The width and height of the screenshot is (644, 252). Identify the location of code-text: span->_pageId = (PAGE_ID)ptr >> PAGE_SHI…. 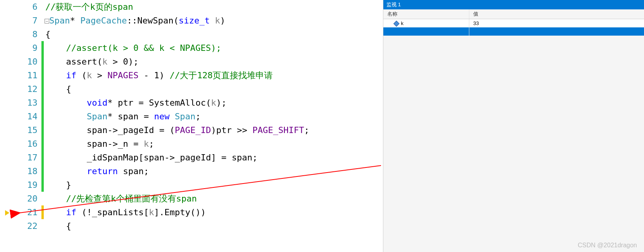
(213, 130).